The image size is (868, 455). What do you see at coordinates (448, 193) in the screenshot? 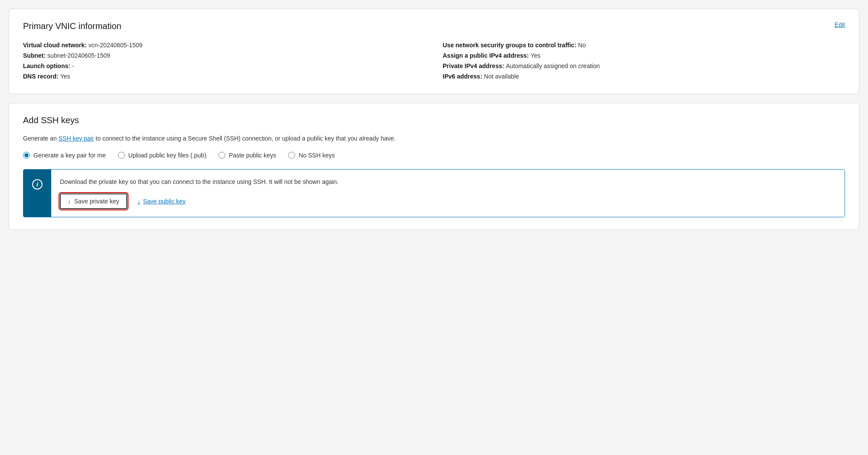
I see `banner-content: Download the private key so that you can…` at bounding box center [448, 193].